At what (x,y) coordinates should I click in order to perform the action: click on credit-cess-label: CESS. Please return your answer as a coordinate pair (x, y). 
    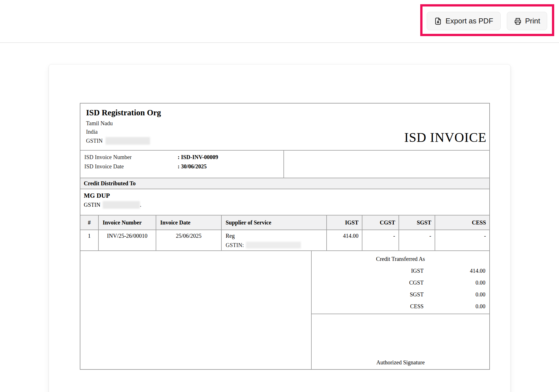
    Looking at the image, I should click on (368, 306).